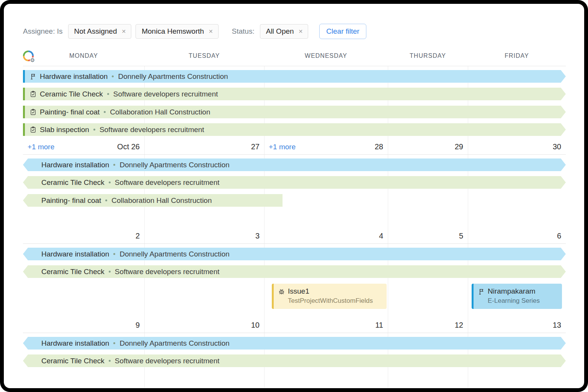 This screenshot has width=588, height=392. What do you see at coordinates (294, 129) in the screenshot?
I see `event-bar-task: Slab inspection Software developers recr…` at bounding box center [294, 129].